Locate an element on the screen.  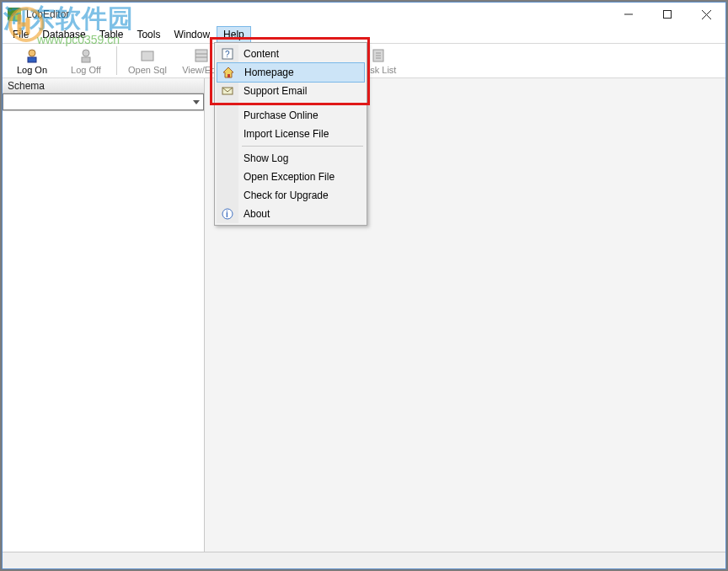
menu-item-label: Import License File is located at coordinates (286, 134).